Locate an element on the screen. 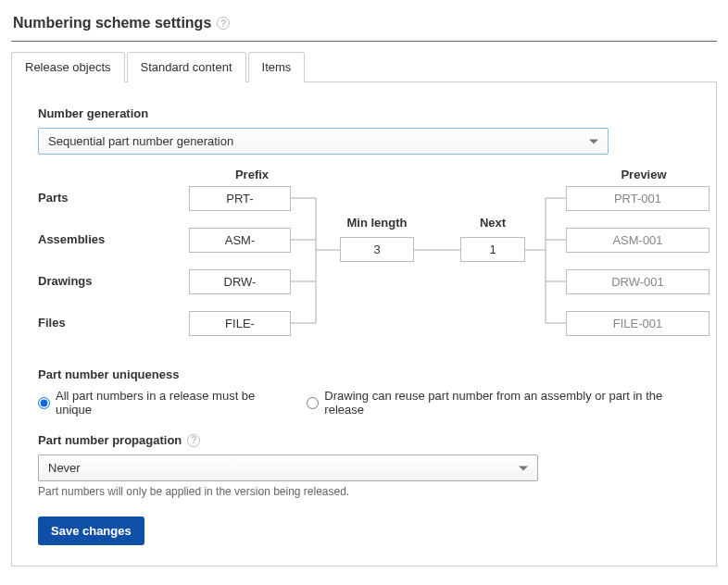 This screenshot has height=585, width=728. input-value: 3 is located at coordinates (376, 250).